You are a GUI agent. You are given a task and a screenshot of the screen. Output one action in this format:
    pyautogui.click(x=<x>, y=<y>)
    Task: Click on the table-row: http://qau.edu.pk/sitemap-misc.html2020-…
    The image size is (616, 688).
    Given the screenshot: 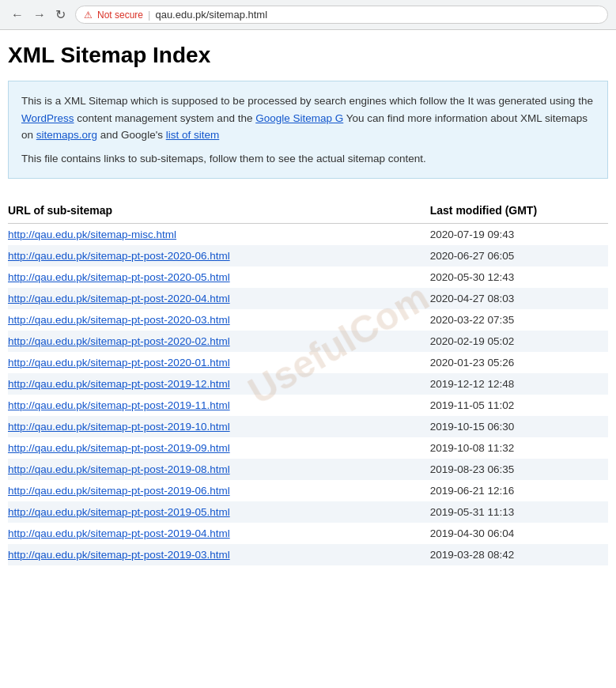 What is the action you would take?
    pyautogui.click(x=308, y=235)
    